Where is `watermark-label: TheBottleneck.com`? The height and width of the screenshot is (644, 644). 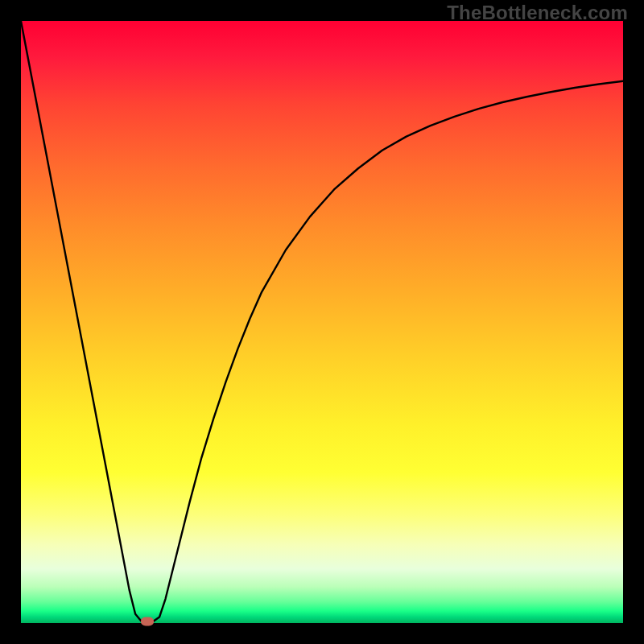
watermark-label: TheBottleneck.com is located at coordinates (538, 13).